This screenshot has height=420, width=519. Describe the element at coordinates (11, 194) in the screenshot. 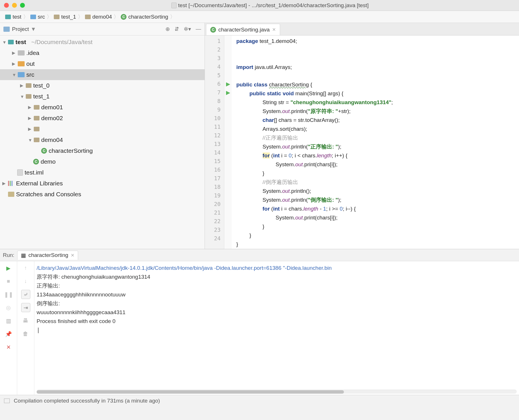

I see `scratches-icon` at that location.